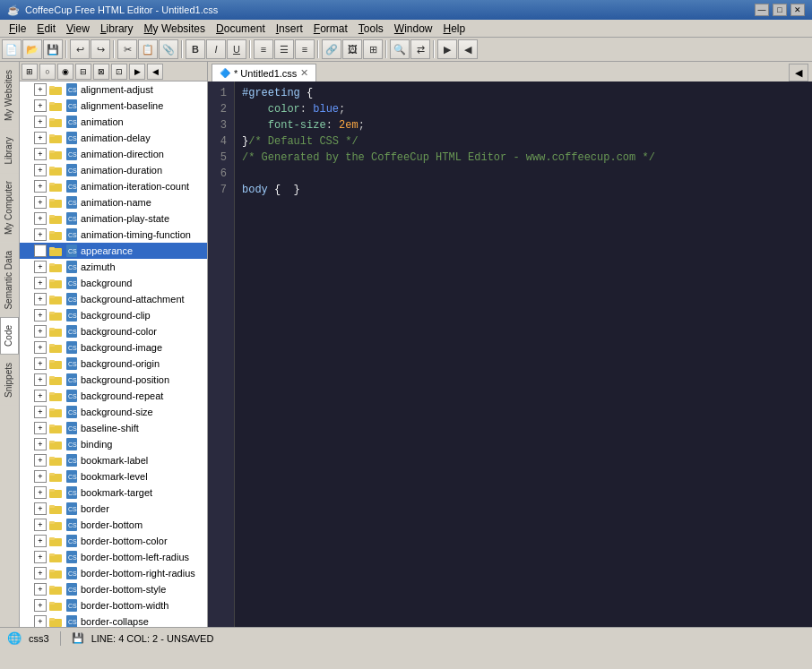  Describe the element at coordinates (113, 493) in the screenshot. I see `tree-item: + CSS bookmark-target` at that location.